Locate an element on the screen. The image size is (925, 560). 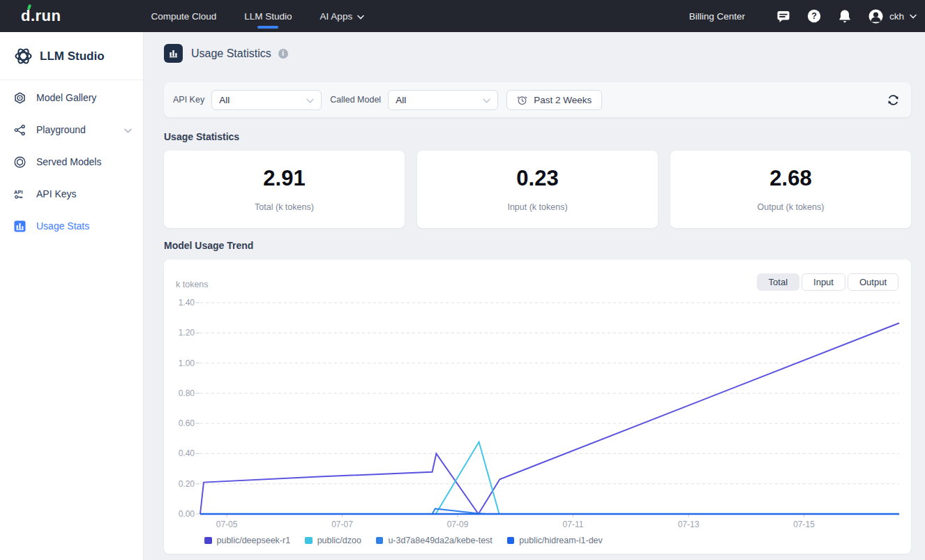
page-title: Usage Statistics is located at coordinates (232, 54).